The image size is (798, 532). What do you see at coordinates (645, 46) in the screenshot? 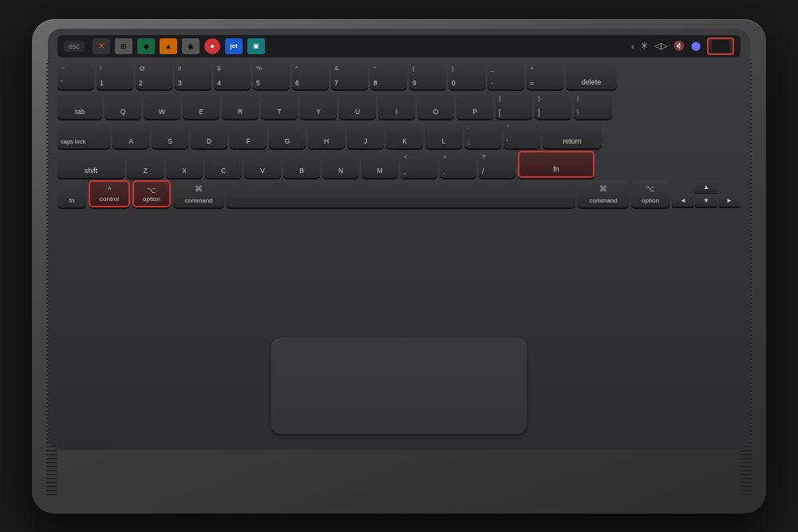
I see `tb-brightness-icon: ✳` at bounding box center [645, 46].